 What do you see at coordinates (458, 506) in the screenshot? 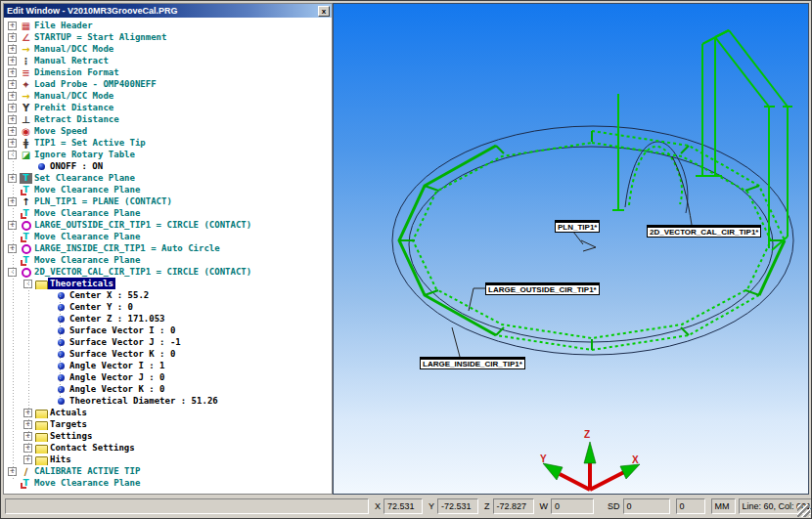
I see `y-coordinate-value: -72.531` at bounding box center [458, 506].